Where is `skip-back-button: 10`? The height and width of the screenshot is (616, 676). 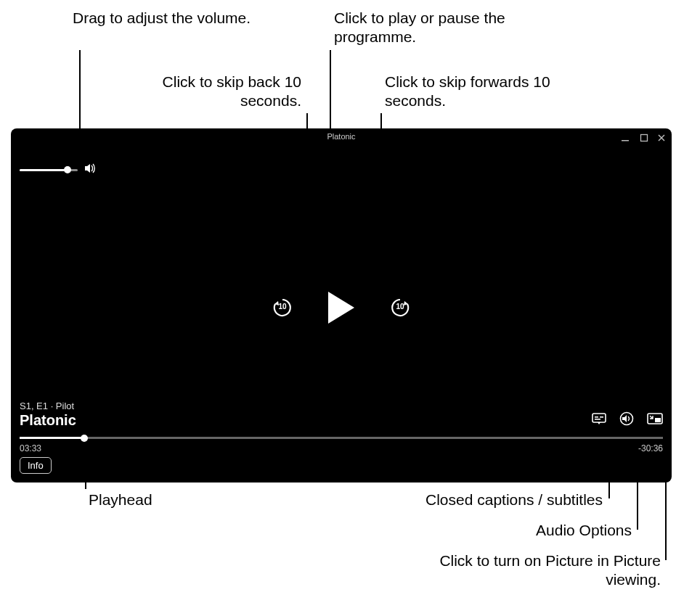
skip-back-button: 10 is located at coordinates (282, 308).